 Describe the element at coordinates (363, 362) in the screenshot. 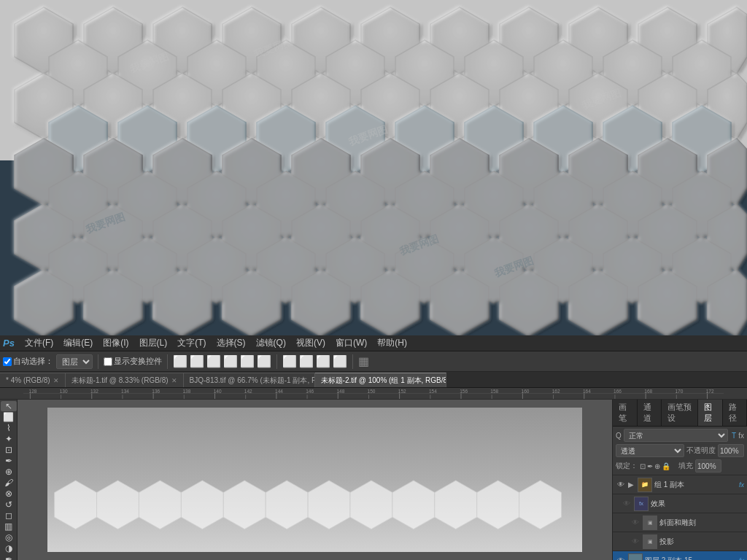

I see `arrange-icon: ▦` at that location.